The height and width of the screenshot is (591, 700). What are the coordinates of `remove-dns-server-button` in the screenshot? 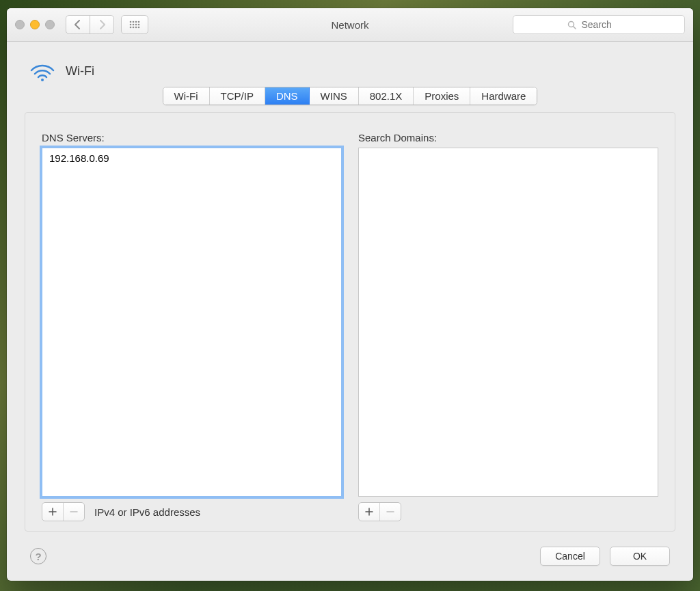 It's located at (74, 512).